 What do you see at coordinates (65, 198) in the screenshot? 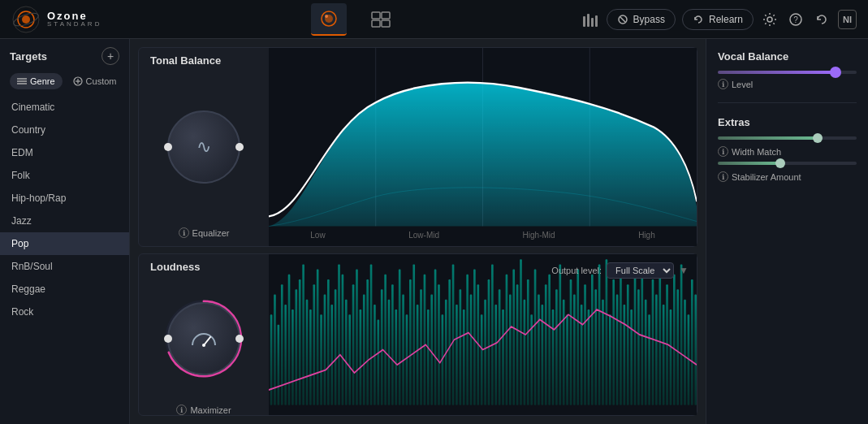
I see `sidebar-item-hiphop: Hip-hop/Rap` at bounding box center [65, 198].